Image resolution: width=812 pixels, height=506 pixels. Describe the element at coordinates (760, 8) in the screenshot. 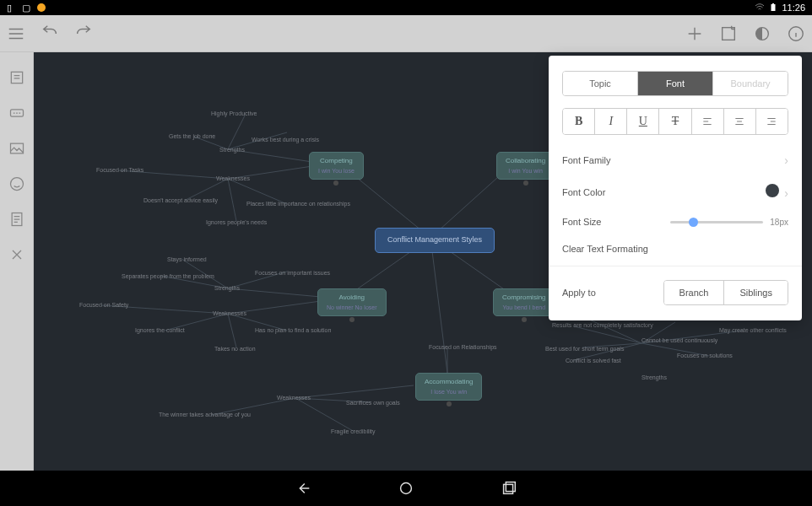

I see `wifi-icon` at that location.